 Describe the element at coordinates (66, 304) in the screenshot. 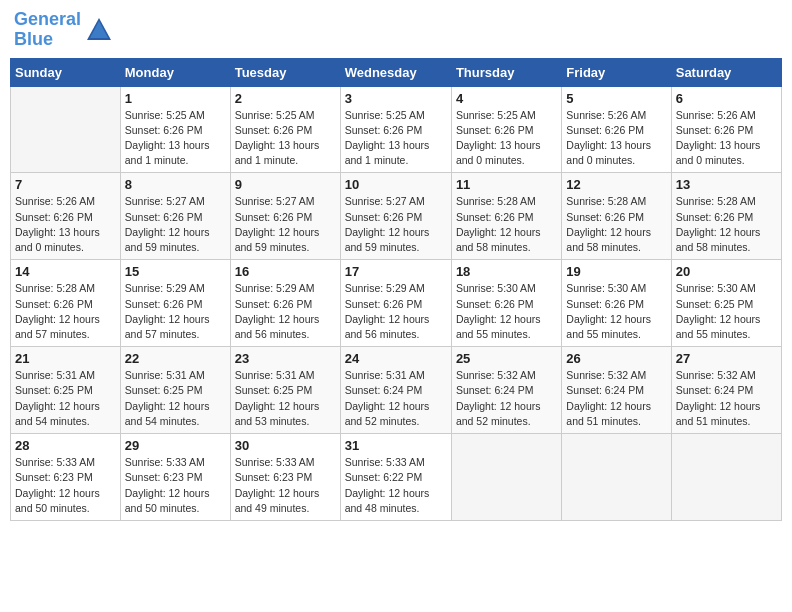

I see `calendar-cell: 14Sunrise: 5:28 AM Sunset: 6:26 PM Dayli…` at that location.